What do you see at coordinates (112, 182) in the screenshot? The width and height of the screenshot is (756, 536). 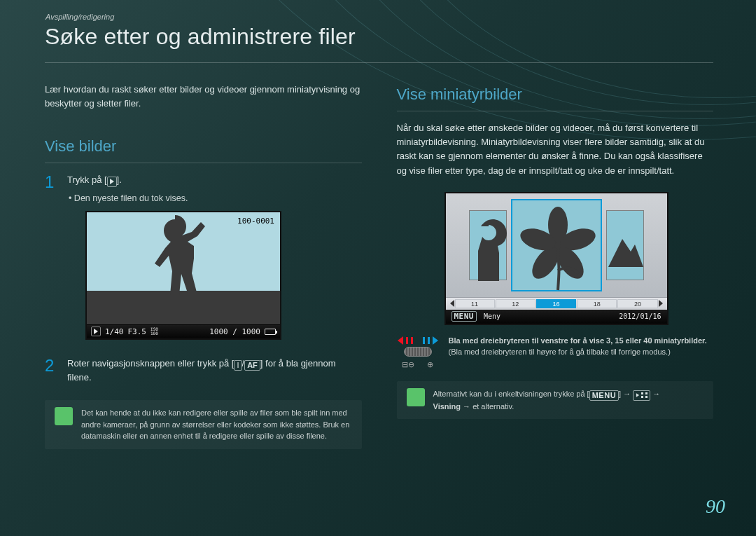 I see `playback-icon` at bounding box center [112, 182].